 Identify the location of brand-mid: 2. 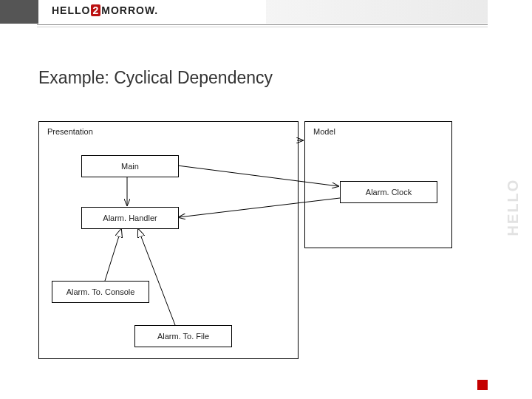
(96, 10).